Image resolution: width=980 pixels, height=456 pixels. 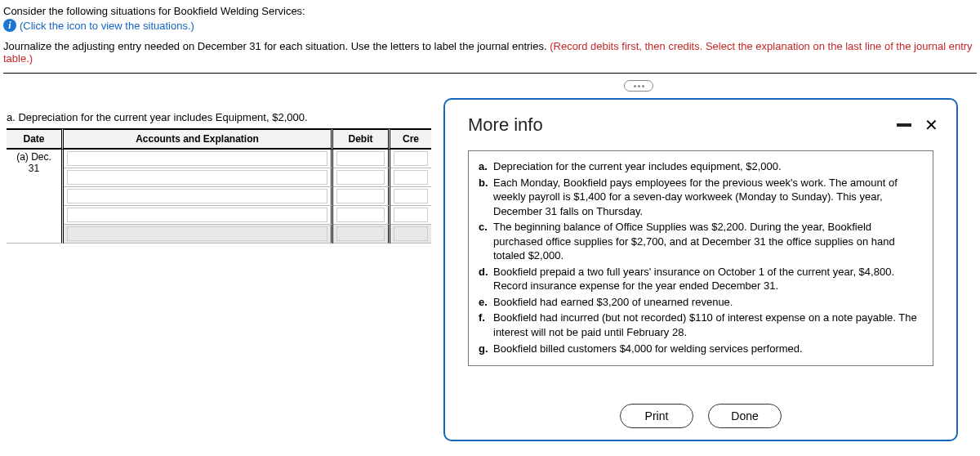 What do you see at coordinates (490, 74) in the screenshot?
I see `separator-top` at bounding box center [490, 74].